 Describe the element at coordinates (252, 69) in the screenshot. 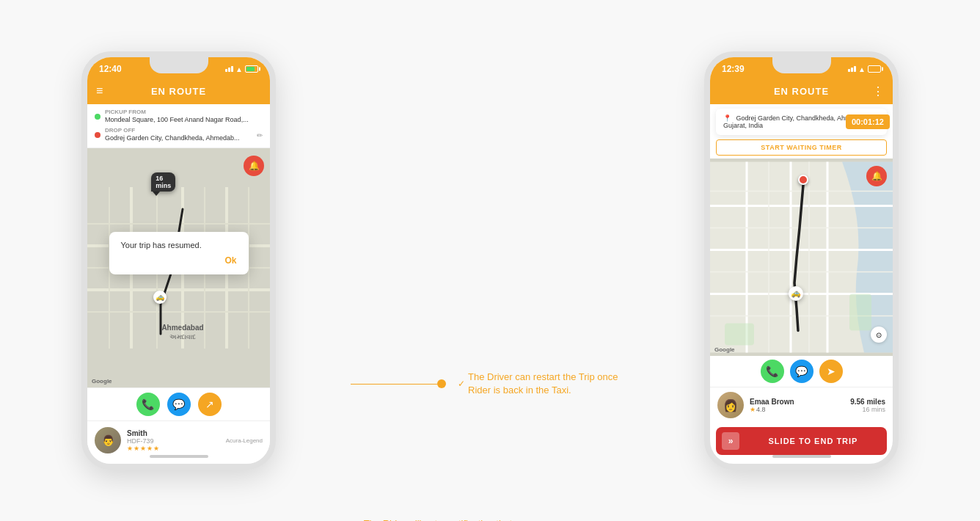

I see `battery-icon` at that location.